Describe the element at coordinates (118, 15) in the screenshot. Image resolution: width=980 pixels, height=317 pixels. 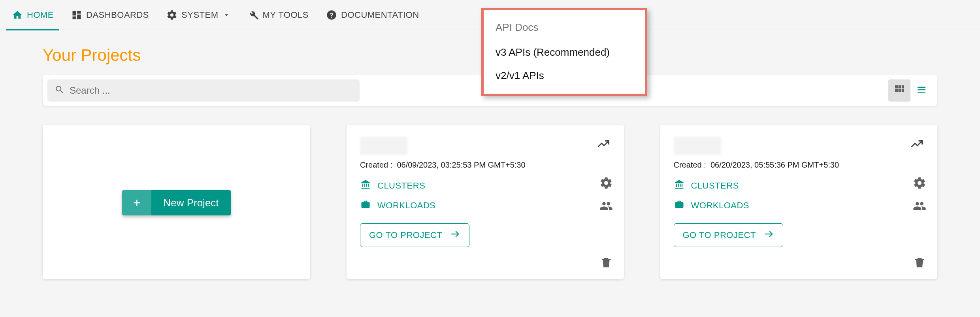
I see `nav-dashboards-label: DASHBOARDS` at that location.